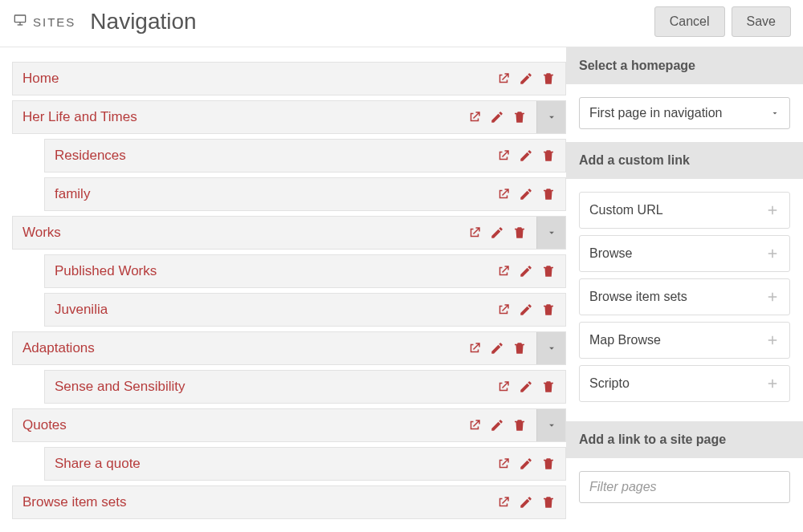 The image size is (803, 532). Describe the element at coordinates (684, 487) in the screenshot. I see `site-page-panel-body` at that location.